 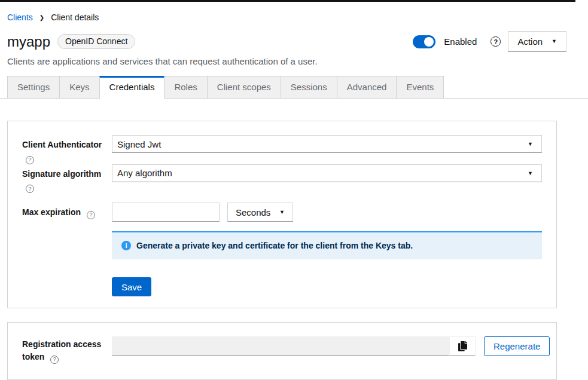 What do you see at coordinates (96, 42) in the screenshot?
I see `protocol-badge: OpenID Connect` at bounding box center [96, 42].